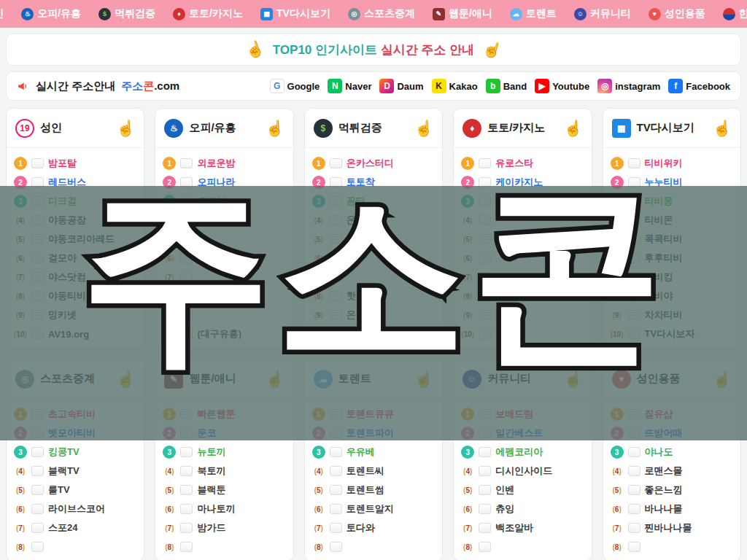 The width and height of the screenshot is (747, 560). What do you see at coordinates (505, 201) in the screenshot?
I see `site-link: 벳38` at bounding box center [505, 201].